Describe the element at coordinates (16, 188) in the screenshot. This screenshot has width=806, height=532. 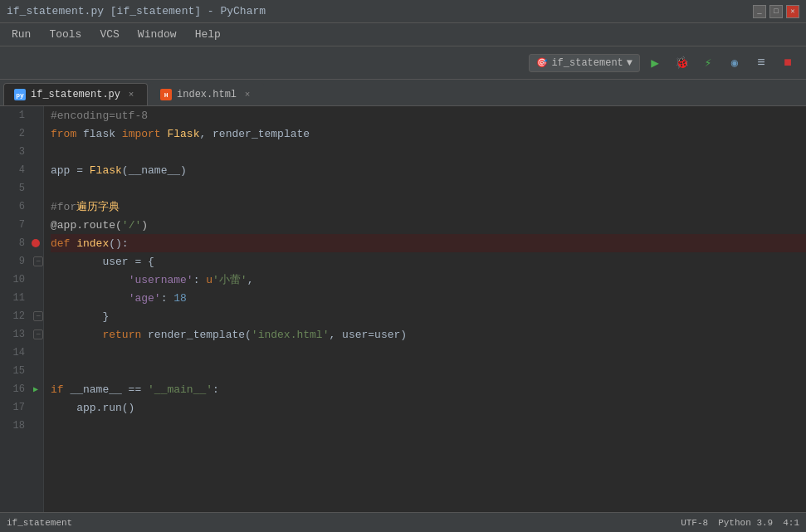
I see `line-num-5: 5` at that location.